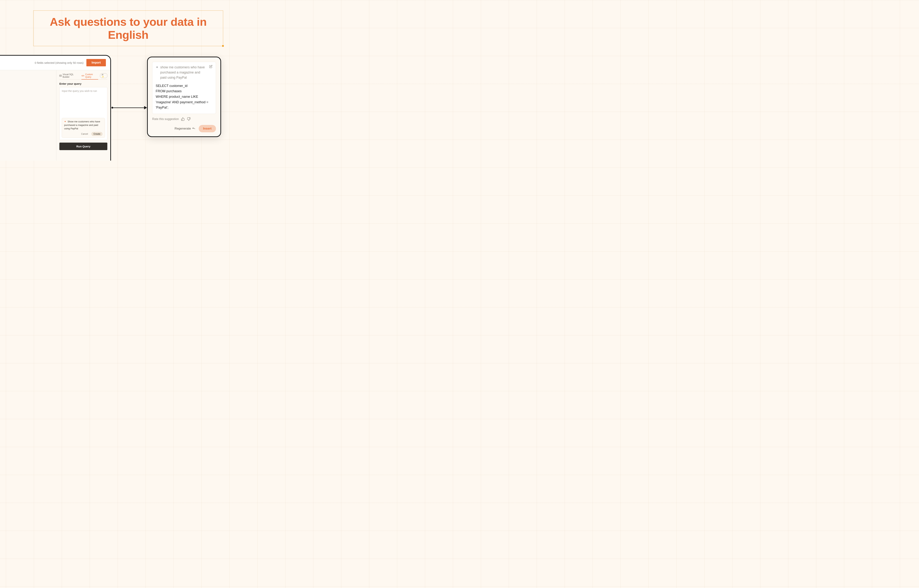 The height and width of the screenshot is (588, 919). Describe the element at coordinates (56, 108) in the screenshot. I see `query-builder-window: 0 fields selected (showing only 50 rows)…` at that location.